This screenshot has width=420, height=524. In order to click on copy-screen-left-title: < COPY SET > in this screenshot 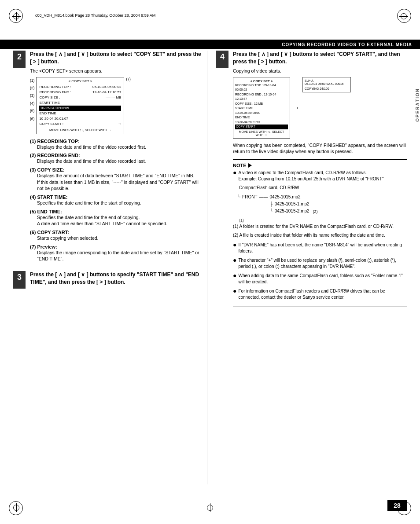, I will do `click(262, 81)`.